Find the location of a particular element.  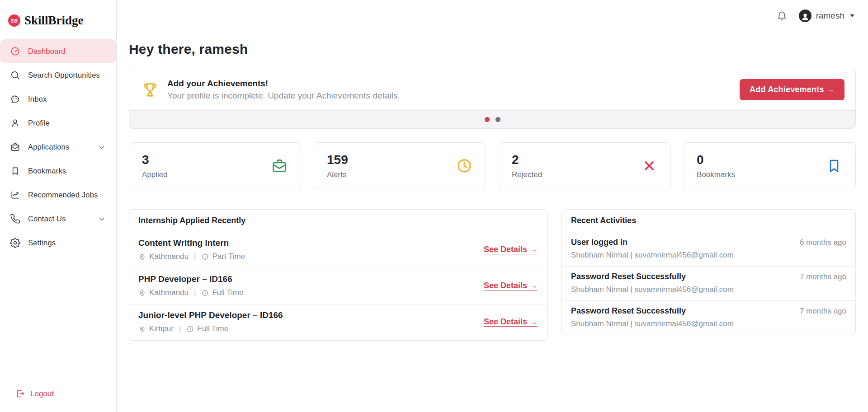

topbar: ramesh is located at coordinates (492, 16).